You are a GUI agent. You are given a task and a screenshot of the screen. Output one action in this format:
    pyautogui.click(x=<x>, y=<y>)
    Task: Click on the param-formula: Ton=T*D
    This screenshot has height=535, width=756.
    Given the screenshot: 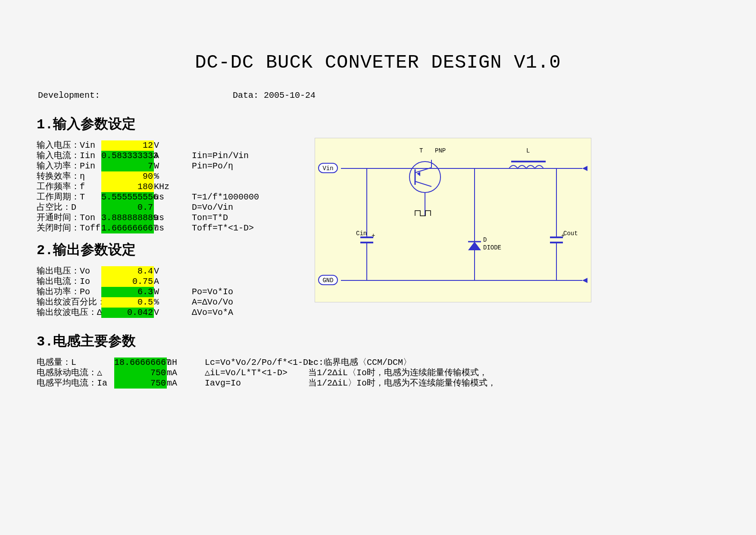 What is the action you would take?
    pyautogui.click(x=210, y=218)
    